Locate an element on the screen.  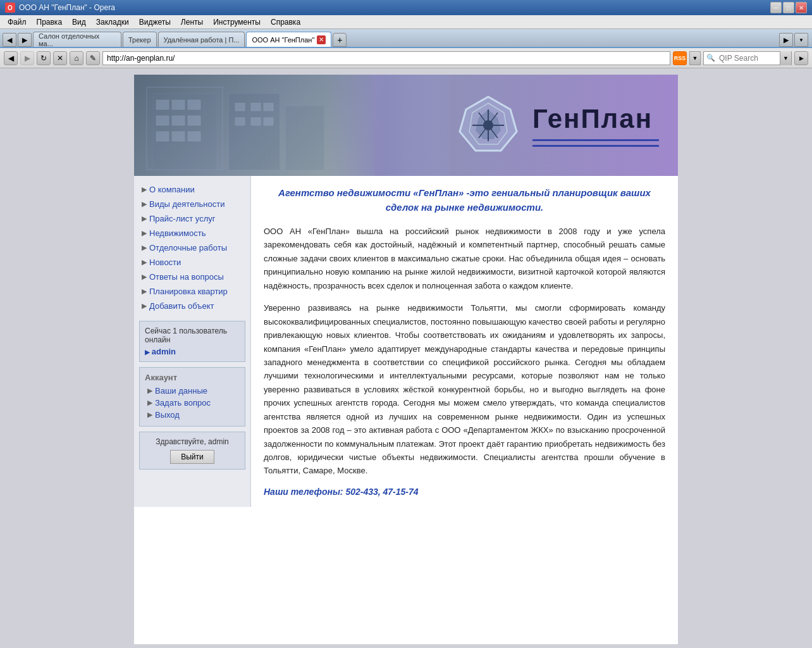
sidebar-online-user: admin is located at coordinates (192, 352).